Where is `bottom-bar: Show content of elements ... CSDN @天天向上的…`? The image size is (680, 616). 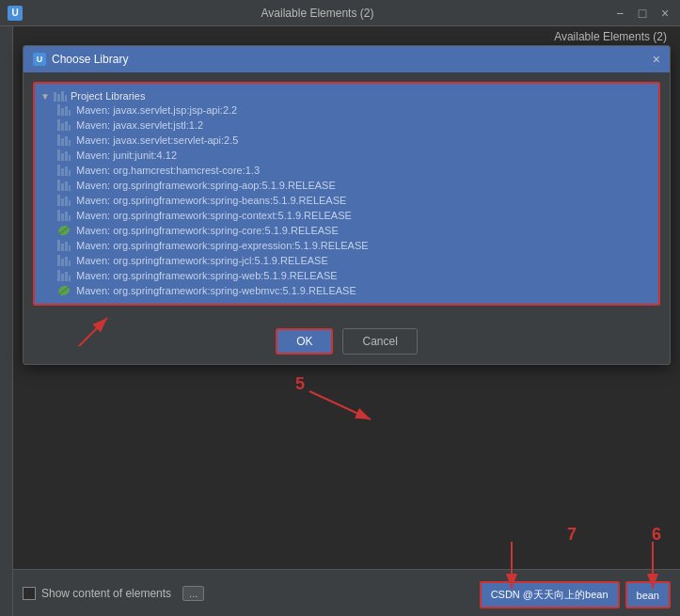 bottom-bar: Show content of elements ... CSDN @天天向上的… is located at coordinates (346, 592).